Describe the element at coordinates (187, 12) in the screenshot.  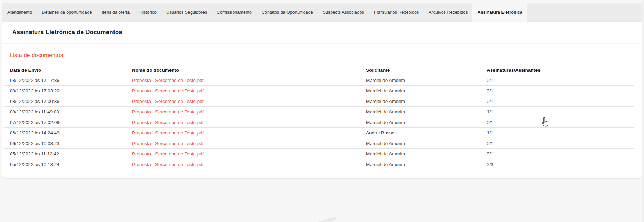
I see `tab-usuarios-seguidores: Usuários Seguidores` at that location.